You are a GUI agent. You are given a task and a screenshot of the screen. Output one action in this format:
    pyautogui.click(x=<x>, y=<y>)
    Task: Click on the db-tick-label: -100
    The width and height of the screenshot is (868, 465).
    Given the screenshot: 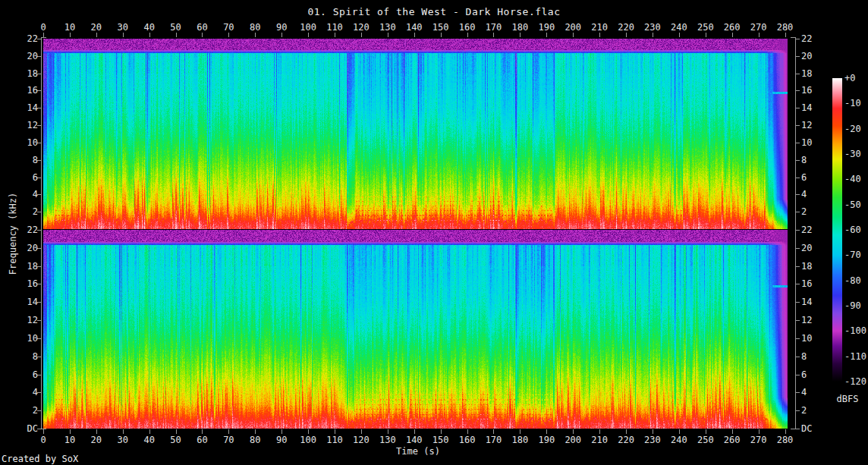 What is the action you would take?
    pyautogui.click(x=856, y=331)
    